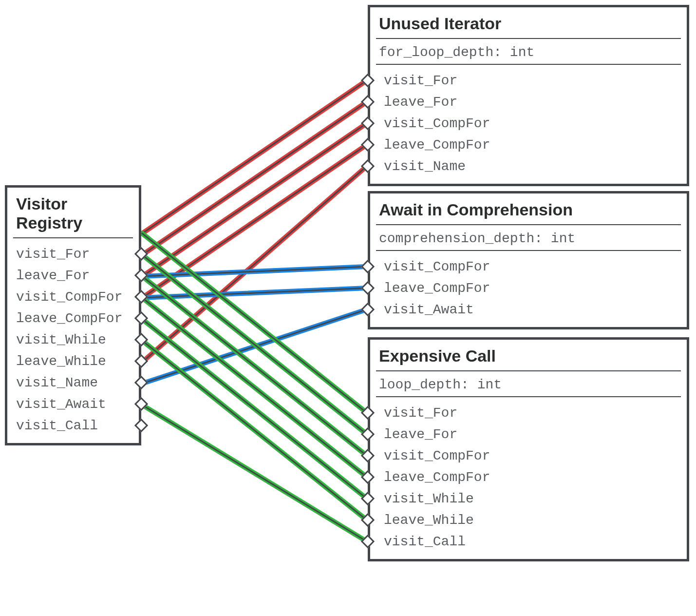  Describe the element at coordinates (73, 275) in the screenshot. I see `registry-method-leave_For: leave_For` at that location.